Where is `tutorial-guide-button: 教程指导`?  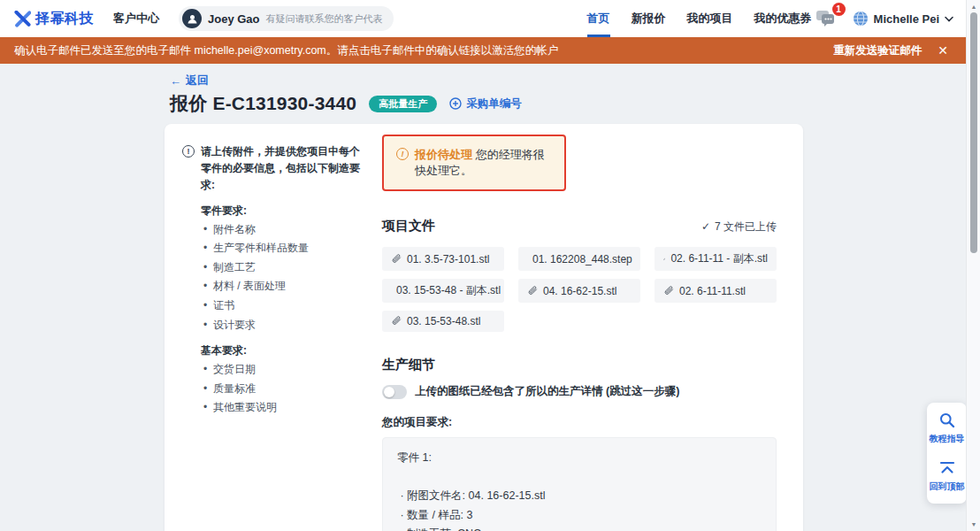
tutorial-guide-button: 教程指导 is located at coordinates (946, 428).